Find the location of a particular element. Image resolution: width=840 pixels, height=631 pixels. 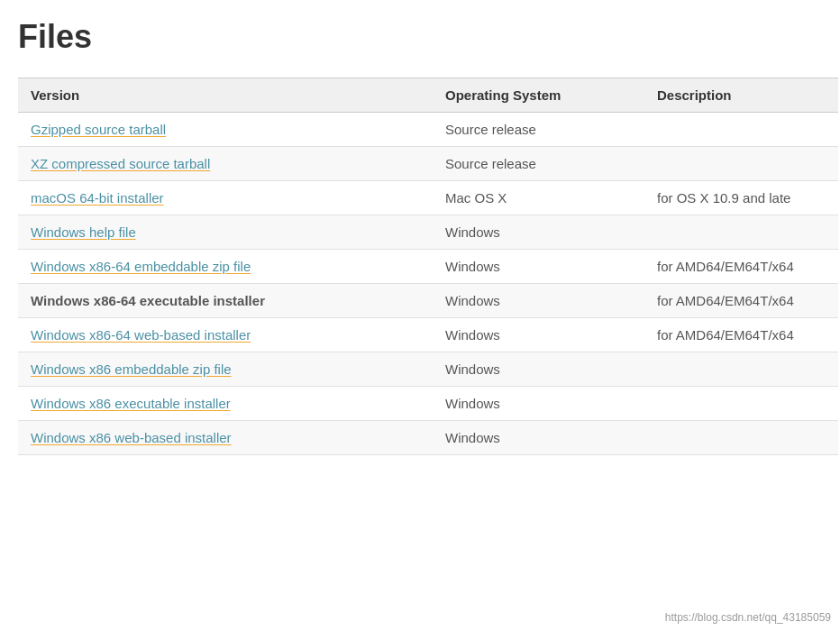

description-header: Description is located at coordinates (741, 96).